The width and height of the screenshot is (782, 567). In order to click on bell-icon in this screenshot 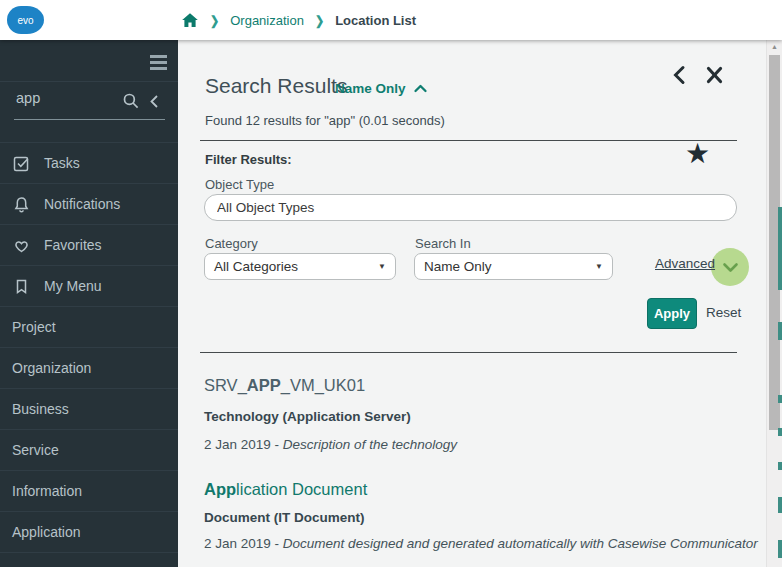, I will do `click(24, 204)`.